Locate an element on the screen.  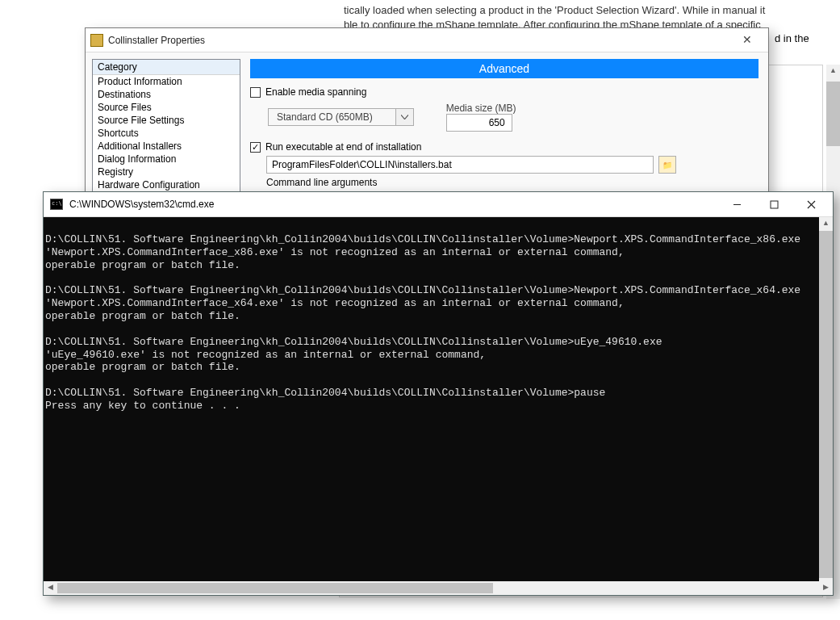
run-executable-label: Run executable at end of installation is located at coordinates (344, 147).